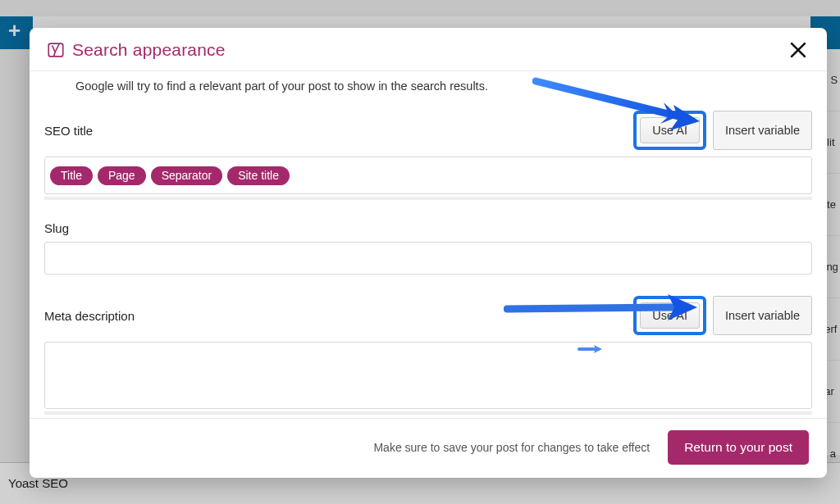 The height and width of the screenshot is (504, 840). Describe the element at coordinates (763, 130) in the screenshot. I see `seo-title-insert-variable-button: Insert variable` at that location.